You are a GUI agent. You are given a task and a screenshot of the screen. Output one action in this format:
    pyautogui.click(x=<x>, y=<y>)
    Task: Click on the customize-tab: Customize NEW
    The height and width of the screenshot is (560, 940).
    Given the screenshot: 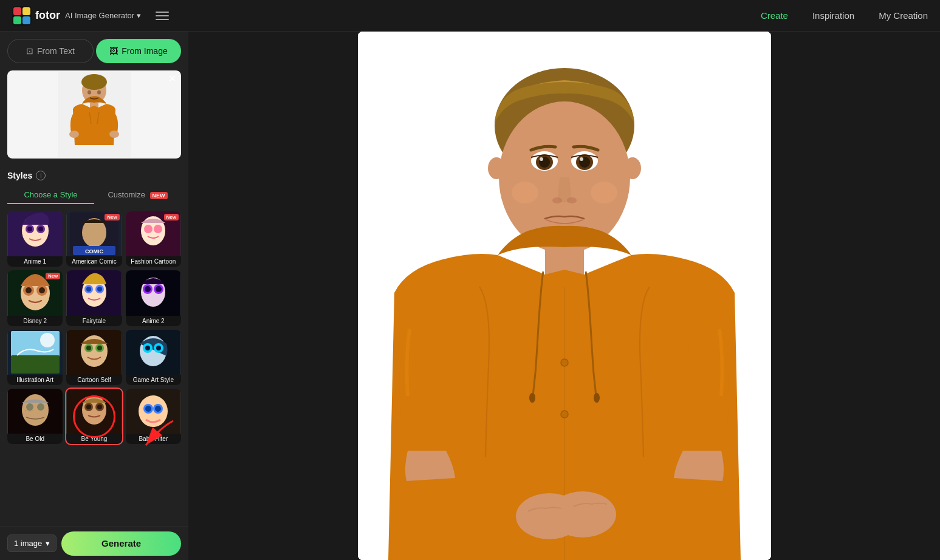 What is the action you would take?
    pyautogui.click(x=137, y=196)
    